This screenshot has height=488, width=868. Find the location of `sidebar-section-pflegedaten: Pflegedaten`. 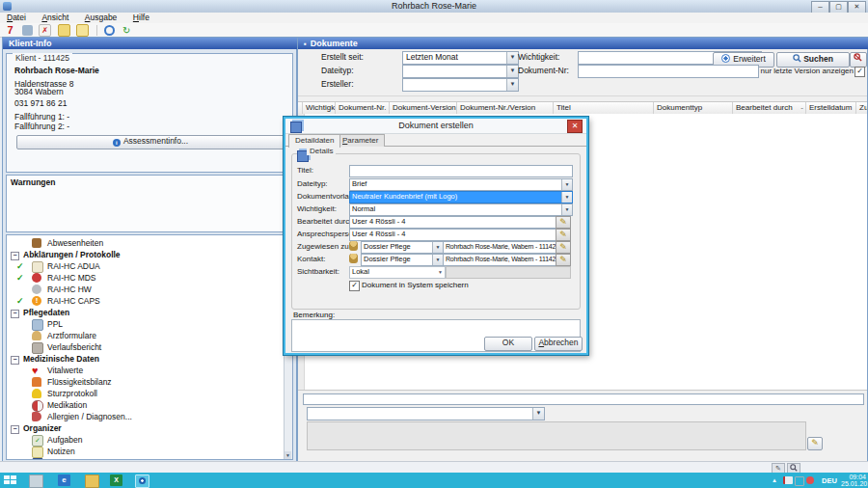

sidebar-section-pflegedaten: Pflegedaten is located at coordinates (146, 312).